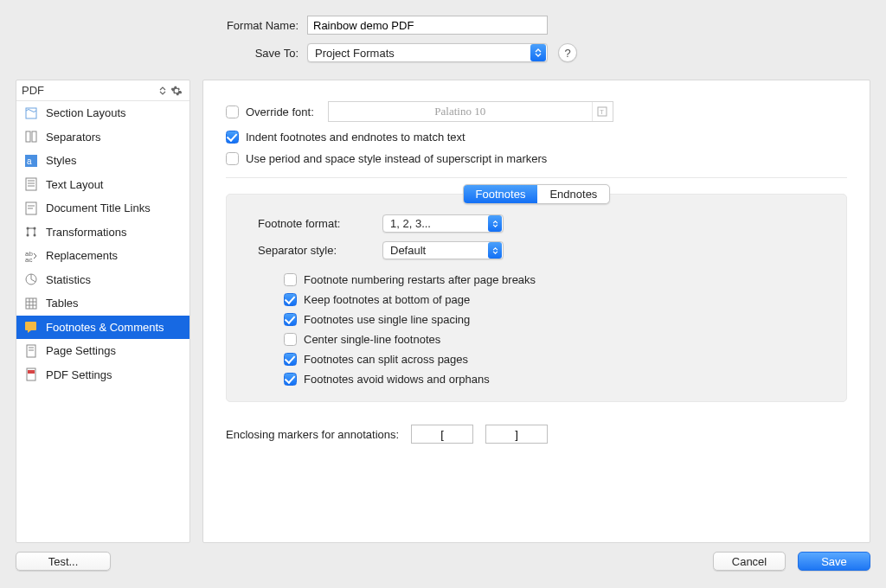 The height and width of the screenshot is (588, 886). What do you see at coordinates (31, 279) in the screenshot?
I see `statistics-icon` at bounding box center [31, 279].